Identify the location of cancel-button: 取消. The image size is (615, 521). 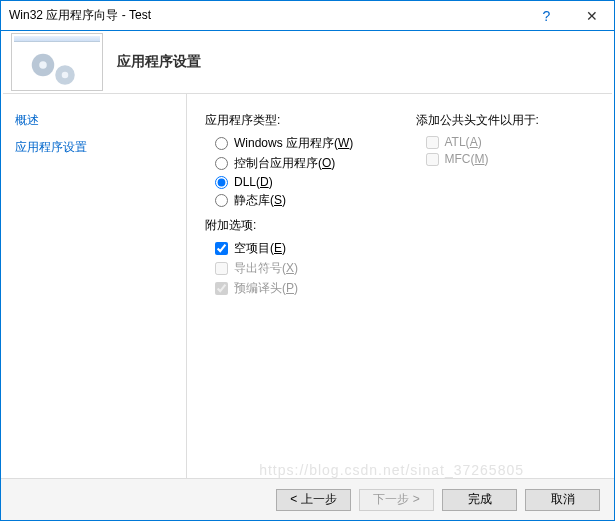
(562, 500).